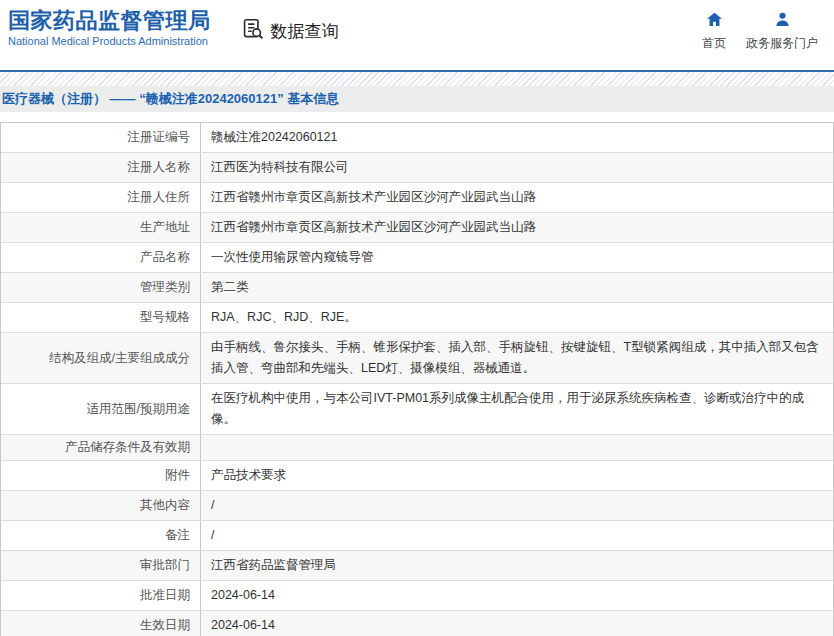  I want to click on row-value: 一次性使用输尿管内窥镜导管, so click(517, 258).